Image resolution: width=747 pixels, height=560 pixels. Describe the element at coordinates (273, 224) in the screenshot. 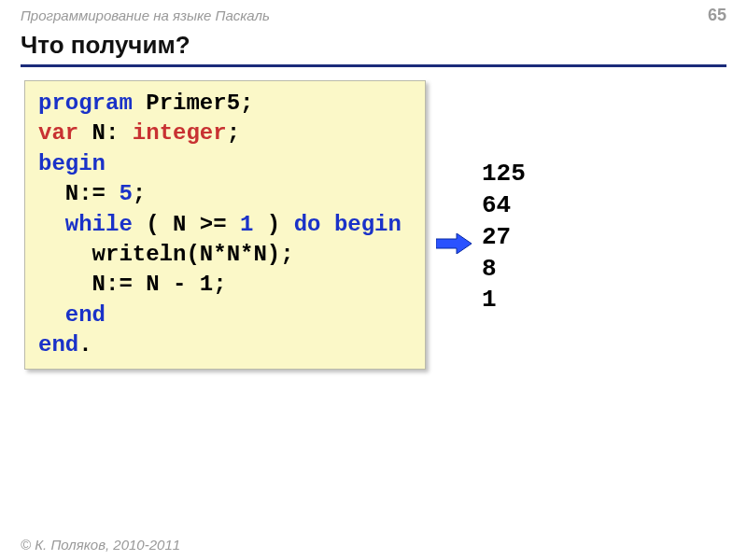

I see `code-text: )` at that location.